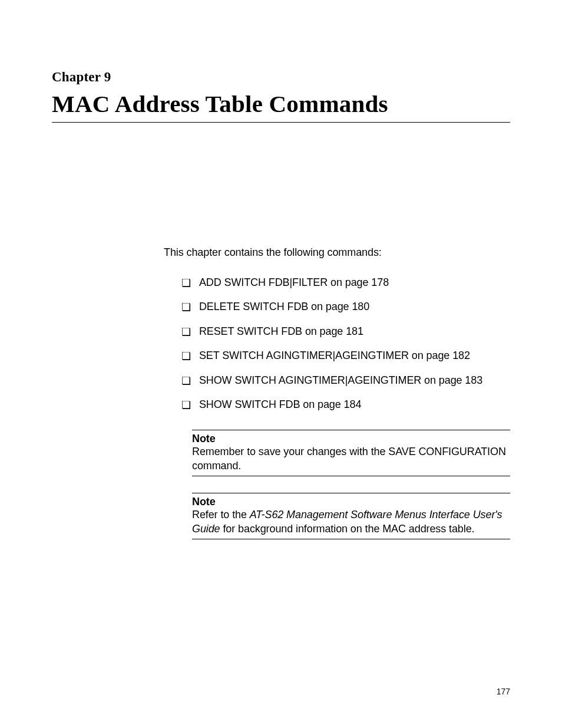 This screenshot has height=728, width=562. Describe the element at coordinates (351, 459) in the screenshot. I see `note-body: Remember to save your changes with the S…` at that location.